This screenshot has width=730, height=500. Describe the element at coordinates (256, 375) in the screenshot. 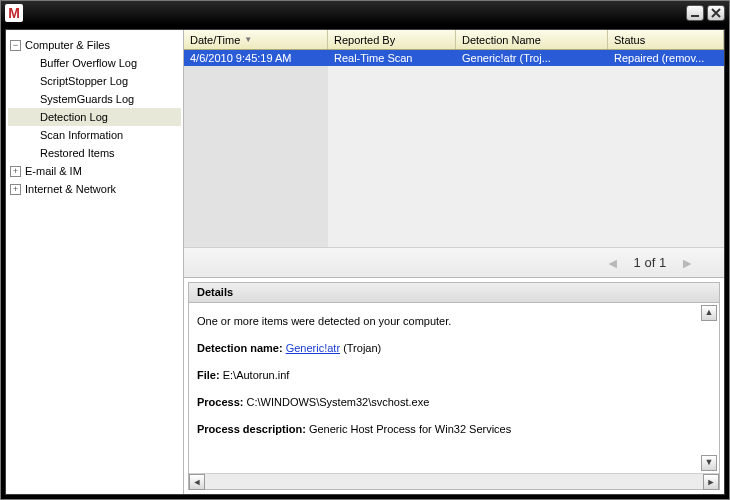

I see `file-value: E:\Autorun.inf` at that location.